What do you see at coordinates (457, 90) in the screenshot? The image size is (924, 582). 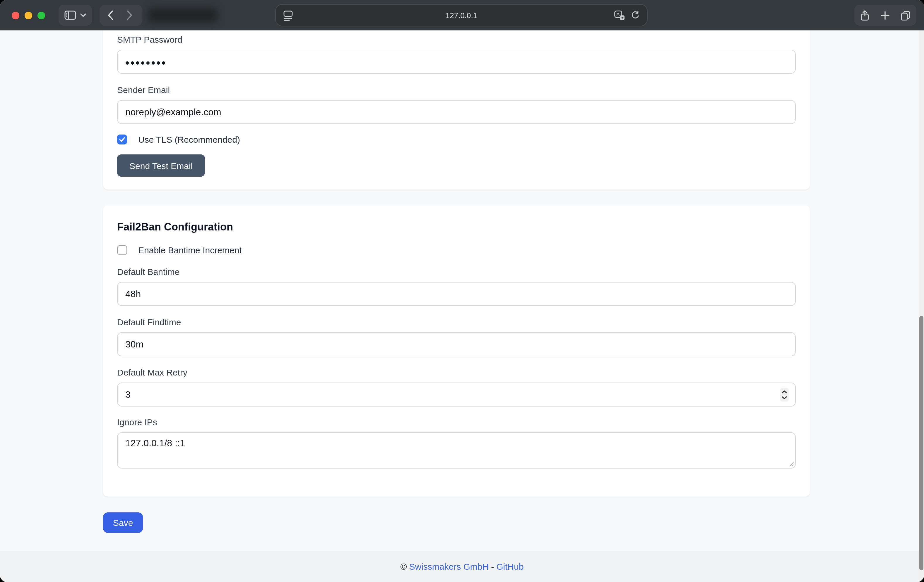 I see `sender-email-label: Sender Email` at bounding box center [457, 90].